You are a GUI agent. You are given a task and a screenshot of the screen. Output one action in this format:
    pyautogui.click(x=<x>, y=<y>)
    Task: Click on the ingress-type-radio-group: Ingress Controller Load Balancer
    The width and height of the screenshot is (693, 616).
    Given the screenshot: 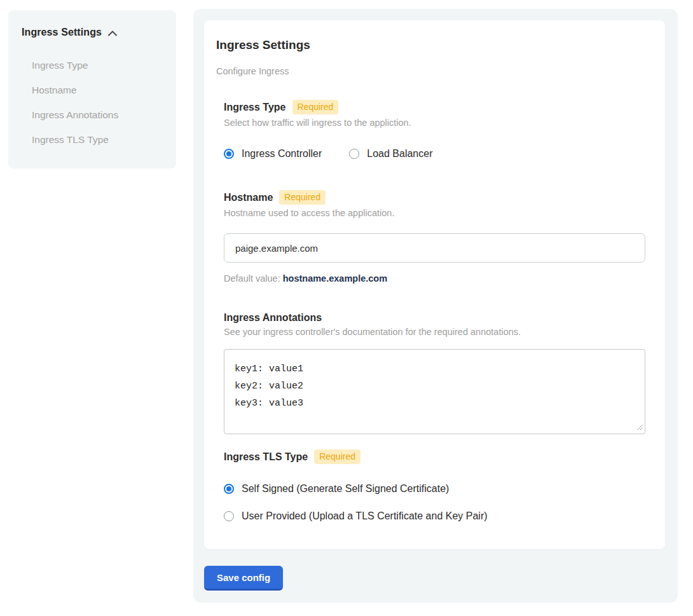 What is the action you would take?
    pyautogui.click(x=435, y=144)
    